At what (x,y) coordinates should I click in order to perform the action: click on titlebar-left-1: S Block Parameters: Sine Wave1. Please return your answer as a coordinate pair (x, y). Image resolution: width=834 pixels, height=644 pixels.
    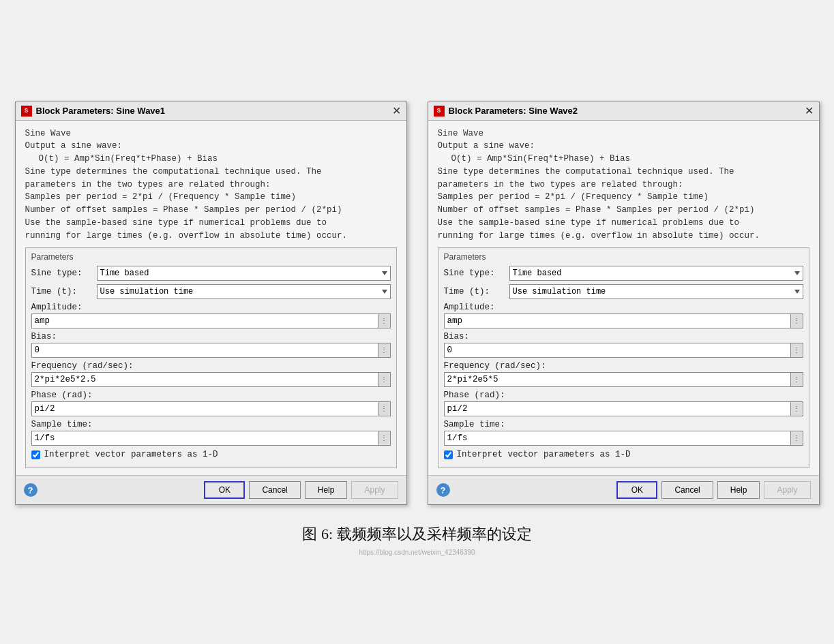
    Looking at the image, I should click on (93, 111).